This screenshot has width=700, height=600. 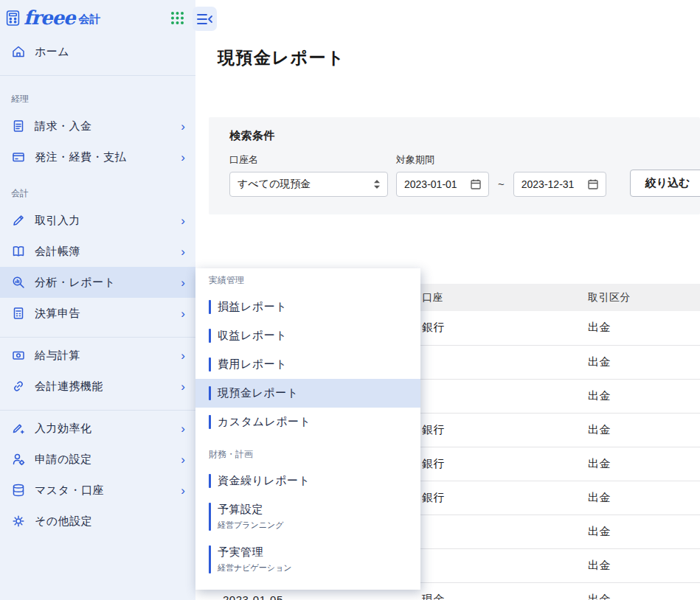 I want to click on flyout-item-revenue-report: 収益レポート, so click(x=308, y=336).